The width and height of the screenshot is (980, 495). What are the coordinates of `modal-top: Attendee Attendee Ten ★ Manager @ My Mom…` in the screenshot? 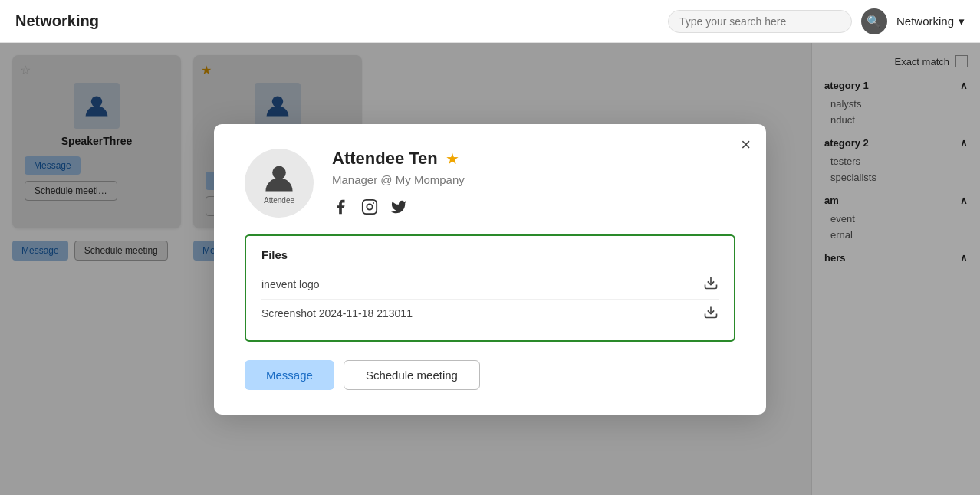 It's located at (490, 184).